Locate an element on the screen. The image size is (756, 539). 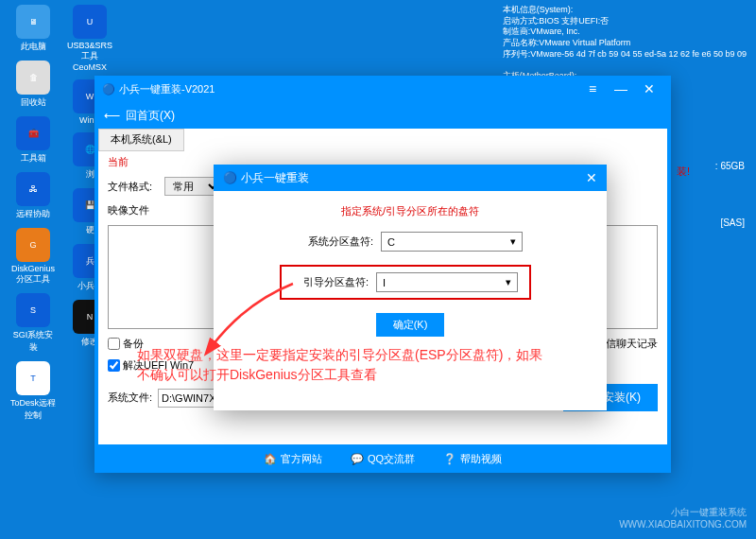
file-format-label: 文件格式: is located at coordinates (136, 187).